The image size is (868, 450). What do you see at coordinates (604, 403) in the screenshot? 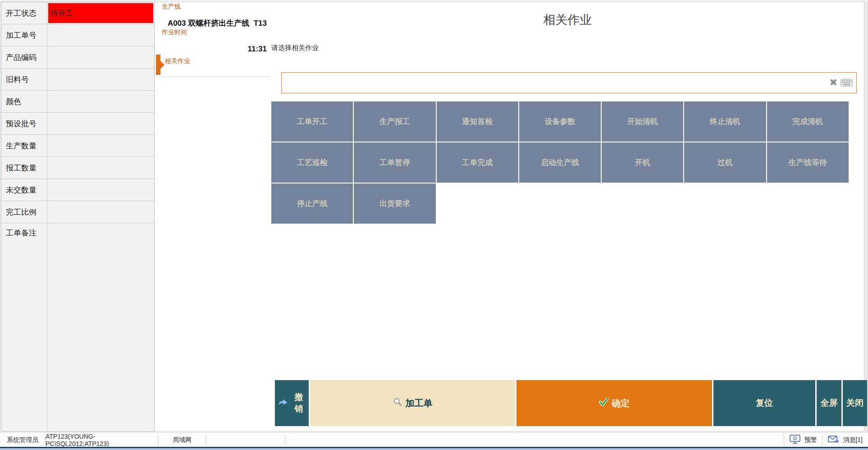
I see `check-icon` at bounding box center [604, 403].